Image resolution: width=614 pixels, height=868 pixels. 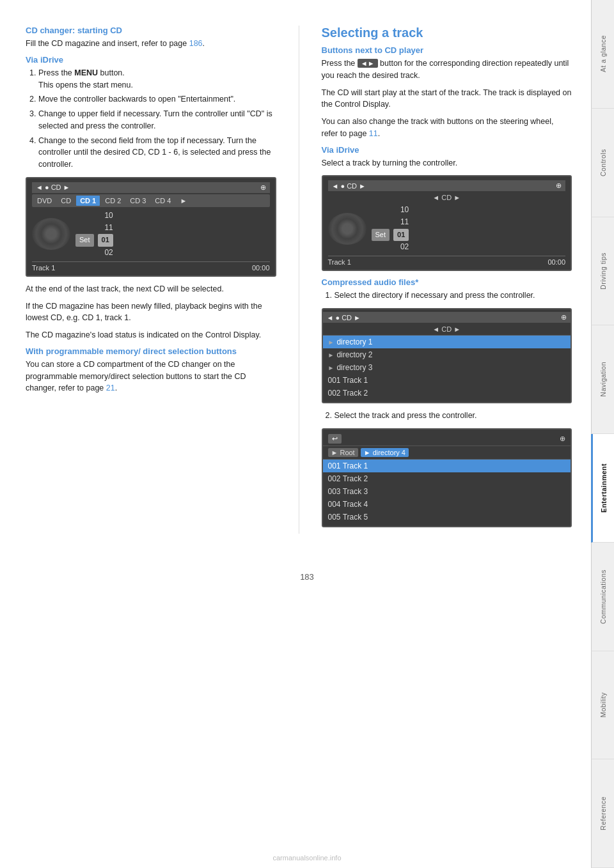 What do you see at coordinates (307, 858) in the screenshot?
I see `watermark: carmanualsonline.info` at bounding box center [307, 858].